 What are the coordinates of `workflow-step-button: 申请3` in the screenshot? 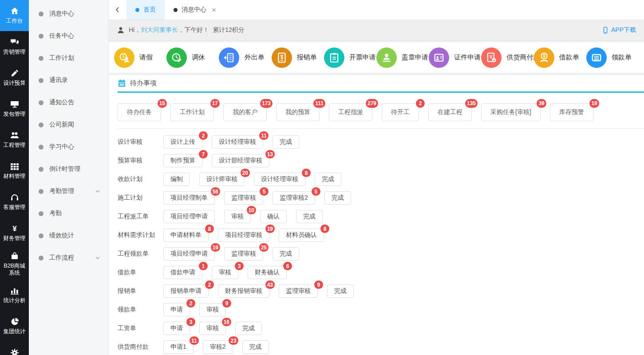 It's located at (177, 328).